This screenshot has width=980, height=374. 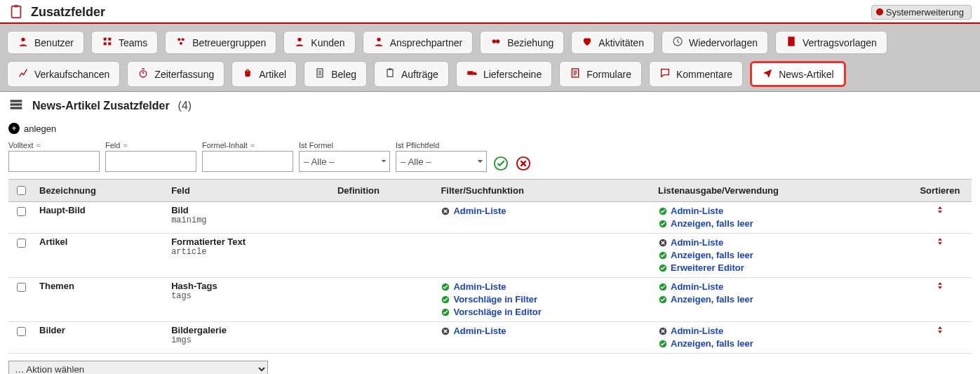 What do you see at coordinates (248, 241) in the screenshot?
I see `cell-feld-name: Formatierter Text` at bounding box center [248, 241].